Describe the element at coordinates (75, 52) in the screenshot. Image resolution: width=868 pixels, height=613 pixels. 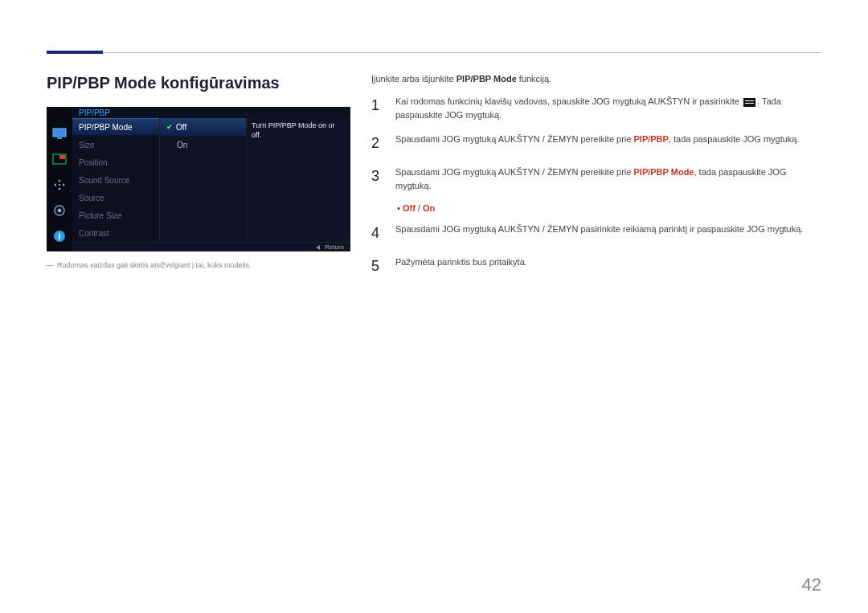
I see `header-accent` at that location.